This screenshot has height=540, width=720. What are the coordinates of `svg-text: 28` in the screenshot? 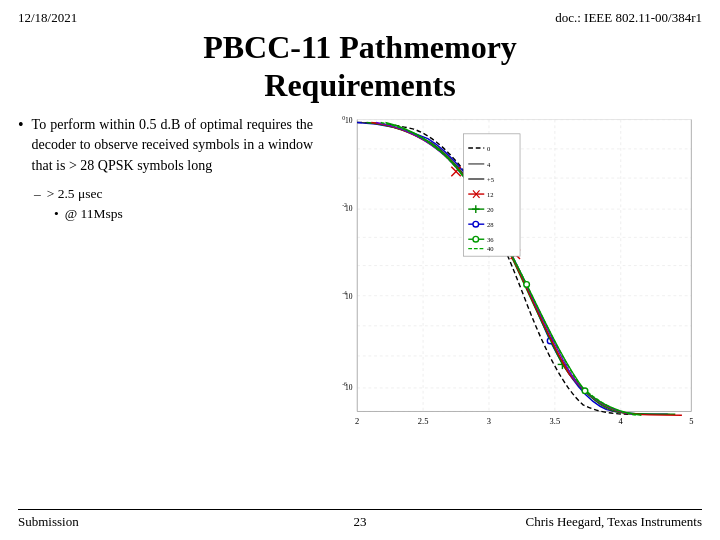 It's located at (490, 224).